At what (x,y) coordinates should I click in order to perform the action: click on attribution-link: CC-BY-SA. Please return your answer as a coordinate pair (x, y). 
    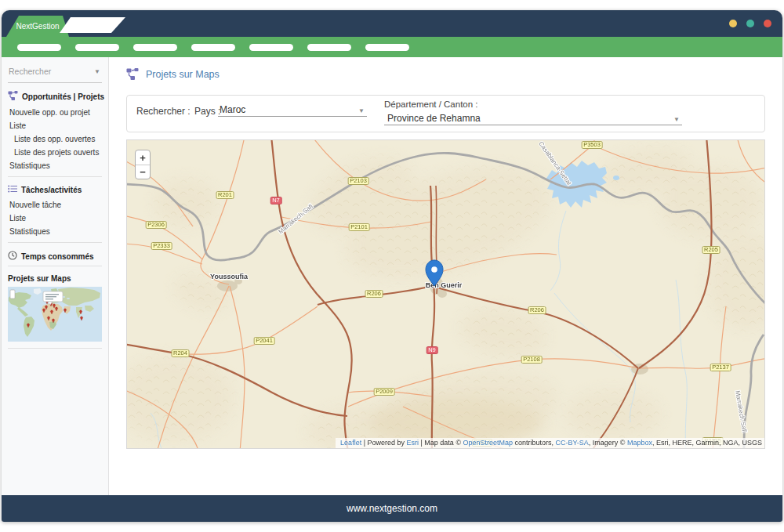
    Looking at the image, I should click on (572, 443).